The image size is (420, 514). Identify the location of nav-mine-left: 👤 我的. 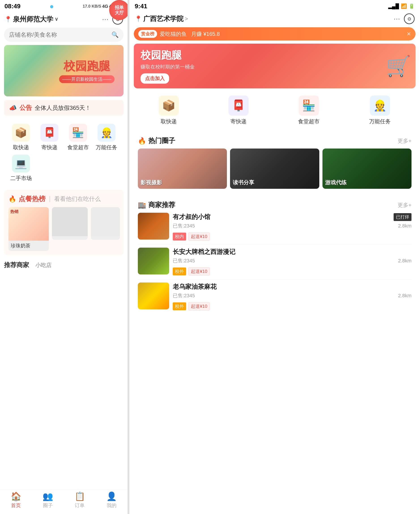
(112, 500).